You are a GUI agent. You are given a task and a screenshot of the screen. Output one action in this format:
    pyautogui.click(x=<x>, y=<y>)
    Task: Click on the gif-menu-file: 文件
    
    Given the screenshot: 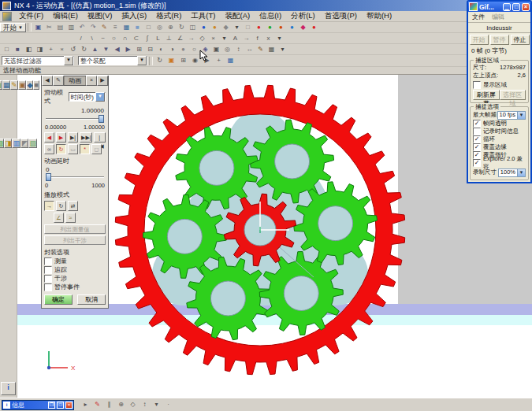 What is the action you would take?
    pyautogui.click(x=478, y=17)
    